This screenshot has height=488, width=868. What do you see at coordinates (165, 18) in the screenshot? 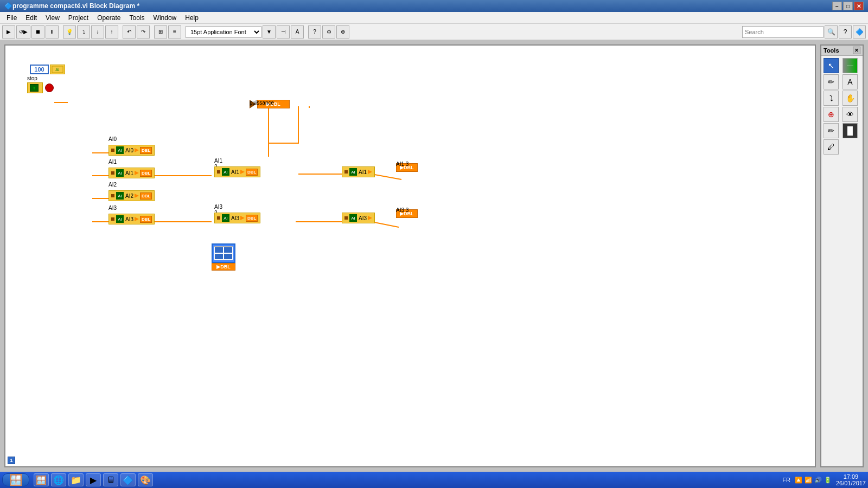
I see `menu-window: Window` at bounding box center [165, 18].